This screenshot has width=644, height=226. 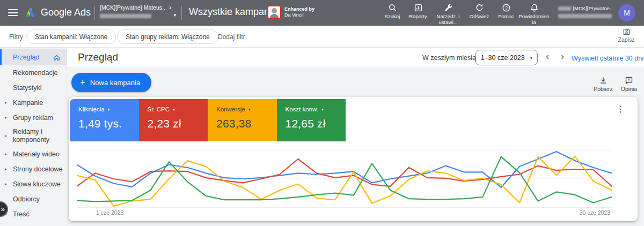 I want to click on topbar: Google Ads [MCK][Prywatne] Mateus... › ▾…, so click(x=322, y=13).